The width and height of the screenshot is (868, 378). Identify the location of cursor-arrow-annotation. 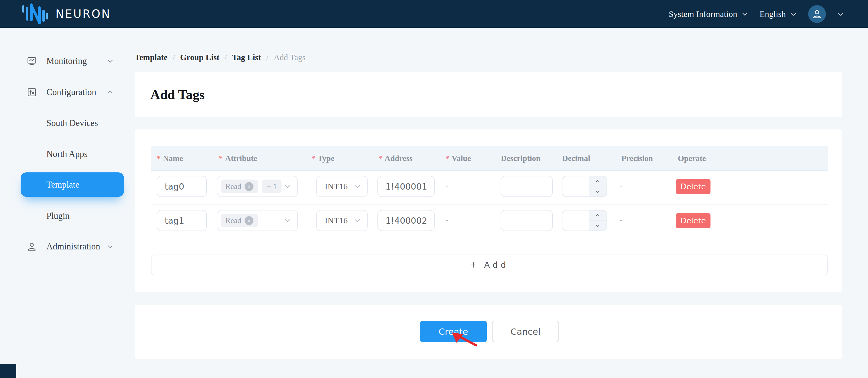
(465, 341).